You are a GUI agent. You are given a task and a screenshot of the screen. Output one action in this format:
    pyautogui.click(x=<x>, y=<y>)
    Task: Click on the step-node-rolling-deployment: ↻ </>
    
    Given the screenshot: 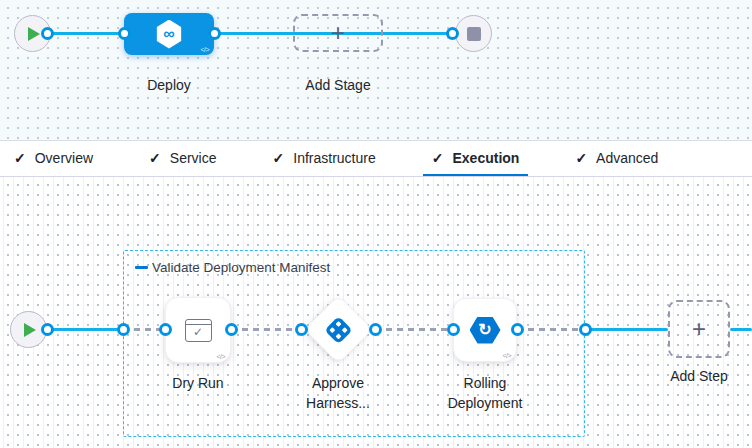 What is the action you would take?
    pyautogui.click(x=485, y=330)
    